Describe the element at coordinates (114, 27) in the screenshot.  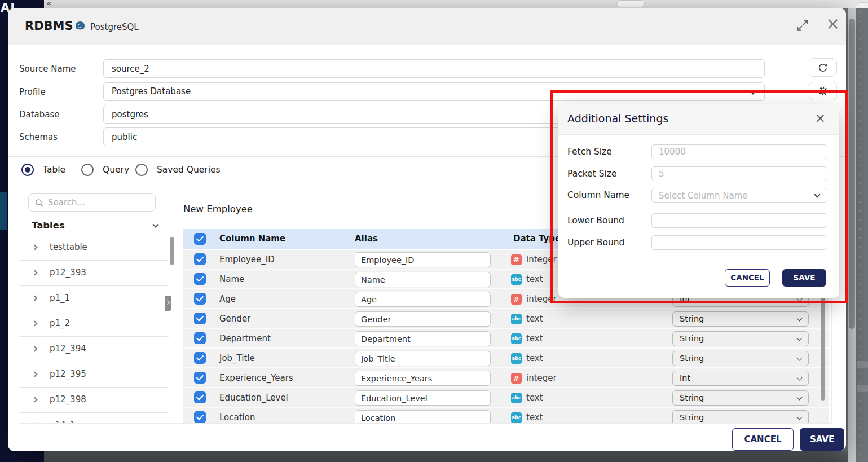
I see `db-type-label: PostgreSQL` at that location.